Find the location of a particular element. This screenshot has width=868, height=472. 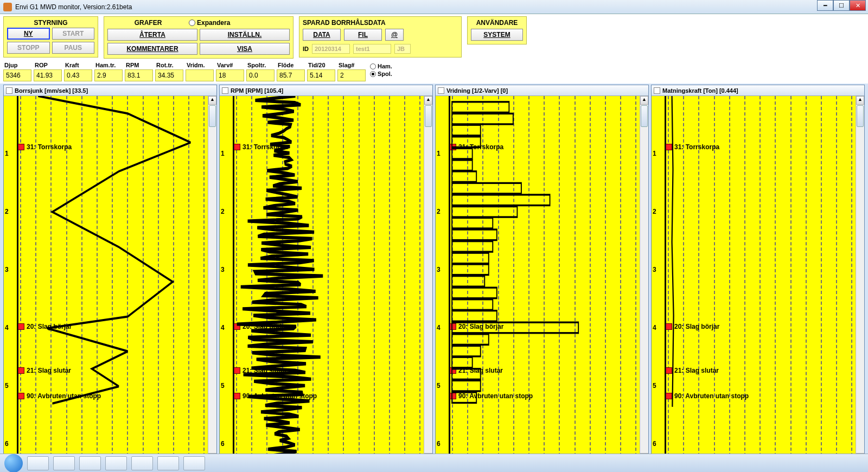

window-minimize: ━ is located at coordinates (825, 5).